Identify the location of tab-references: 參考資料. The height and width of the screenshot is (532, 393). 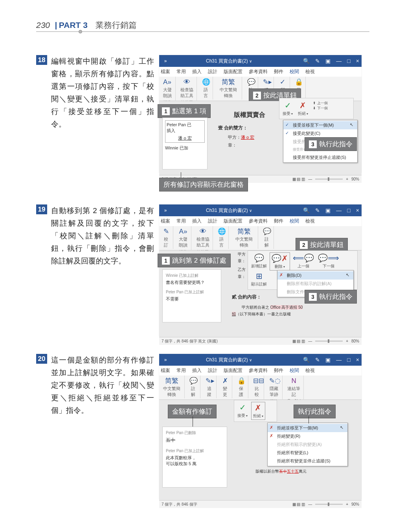
(258, 72).